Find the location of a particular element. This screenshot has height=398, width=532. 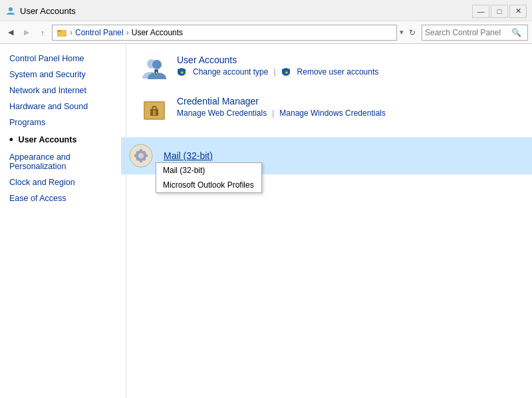

remove-accounts-shield: ★ is located at coordinates (287, 72).